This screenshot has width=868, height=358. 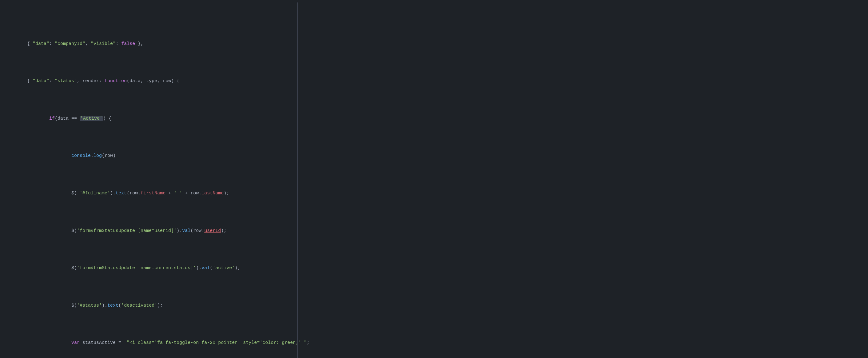 I want to click on punct: ) {, so click(x=107, y=119).